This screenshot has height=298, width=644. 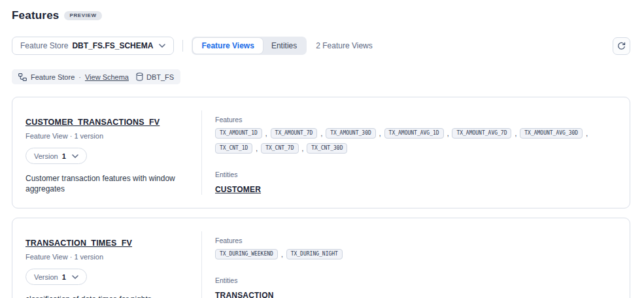 What do you see at coordinates (52, 77) in the screenshot?
I see `breadcrumb-store-label: Feature Store` at bounding box center [52, 77].